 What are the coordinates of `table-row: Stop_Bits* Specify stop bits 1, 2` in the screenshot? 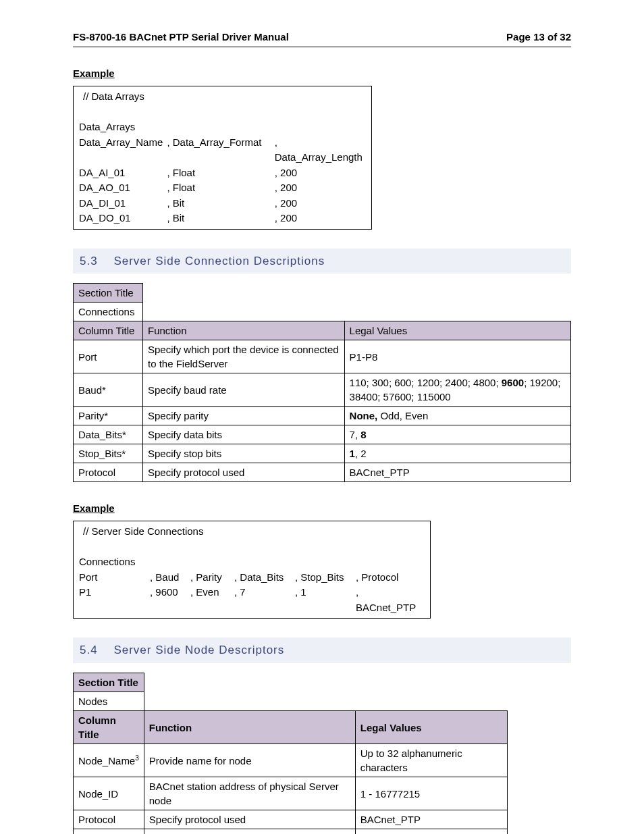 It's located at (323, 454).